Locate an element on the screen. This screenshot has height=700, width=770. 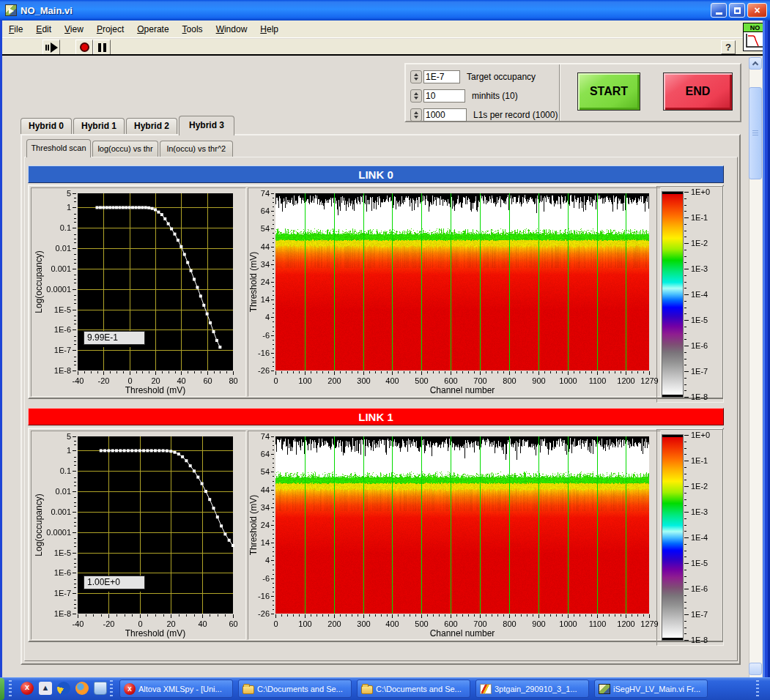
maximize-button is located at coordinates (737, 10).